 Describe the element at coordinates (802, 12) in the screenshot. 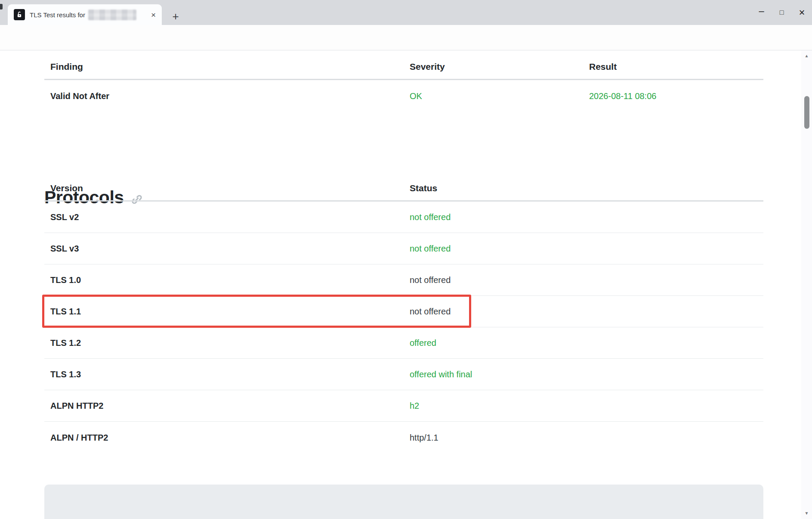

I see `close-button: ×` at that location.